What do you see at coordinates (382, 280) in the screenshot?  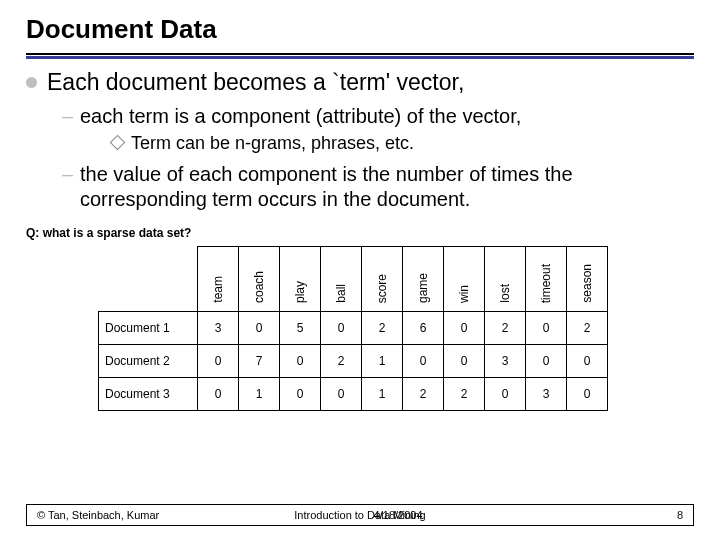 I see `column-header-score: score` at bounding box center [382, 280].